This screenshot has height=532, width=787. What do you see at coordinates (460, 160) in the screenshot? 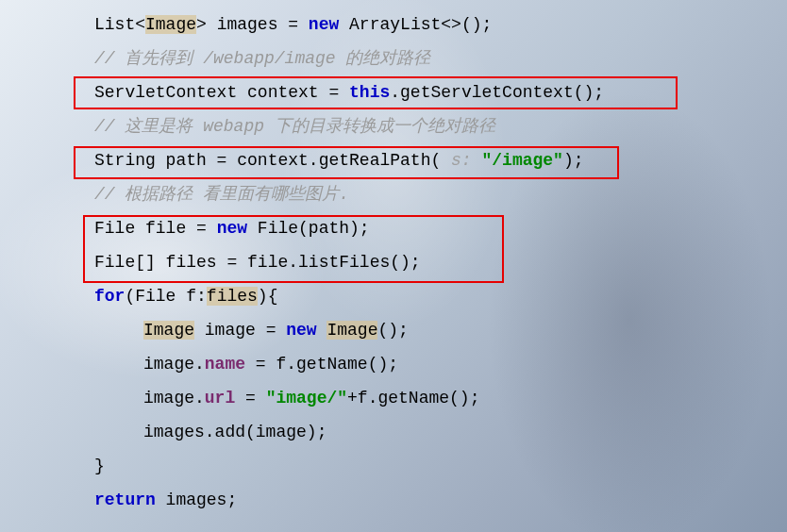
I see `param-hint: s:` at bounding box center [460, 160].